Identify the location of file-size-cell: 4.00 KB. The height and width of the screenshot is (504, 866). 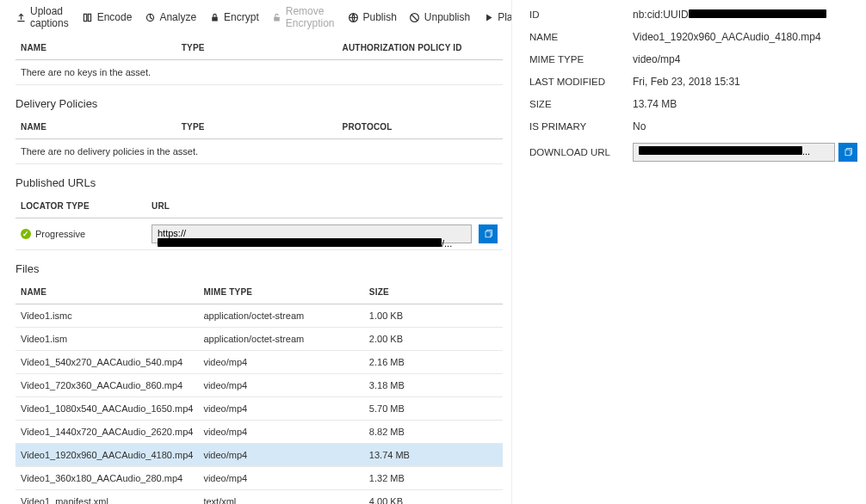
(434, 497).